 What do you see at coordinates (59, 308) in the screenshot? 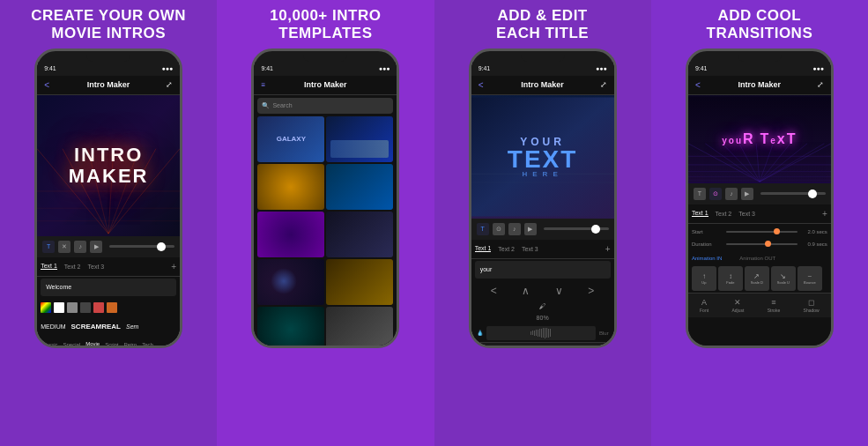
I see `color-swatch-white` at bounding box center [59, 308].